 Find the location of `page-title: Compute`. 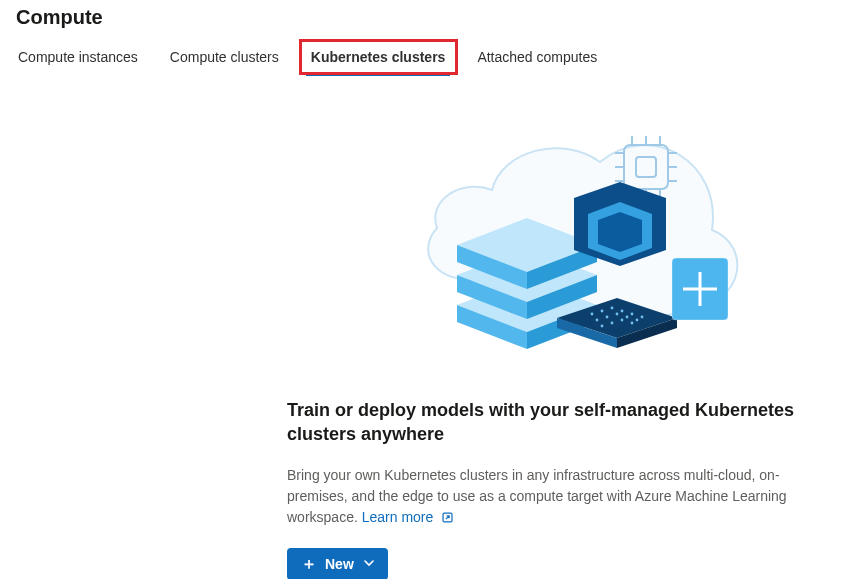

page-title: Compute is located at coordinates (432, 18).